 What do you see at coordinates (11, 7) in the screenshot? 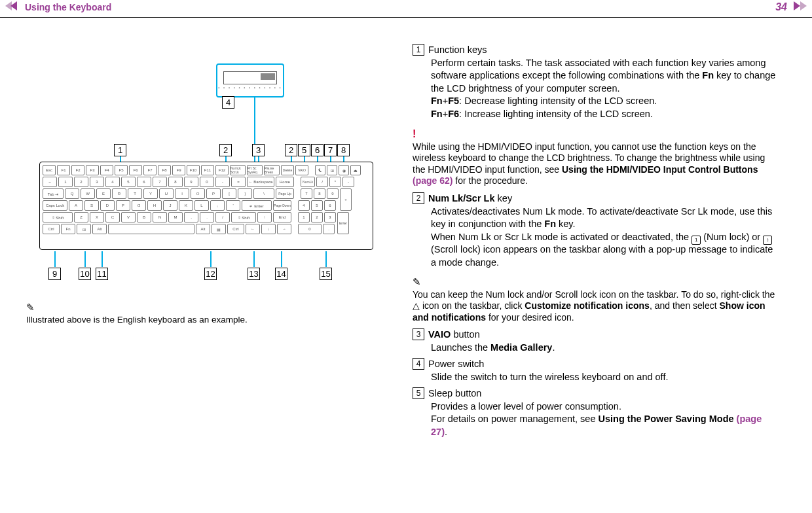
I see `back-arrow-group` at bounding box center [11, 7].